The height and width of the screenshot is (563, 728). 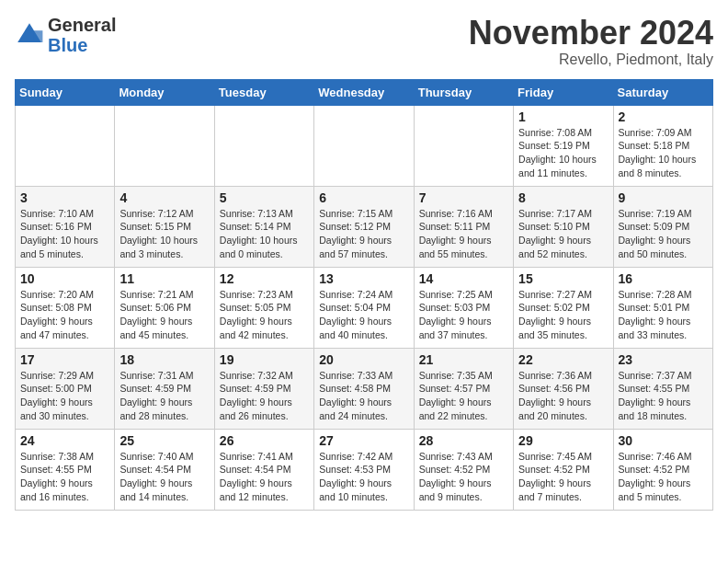 I want to click on day-number: 7, so click(x=463, y=198).